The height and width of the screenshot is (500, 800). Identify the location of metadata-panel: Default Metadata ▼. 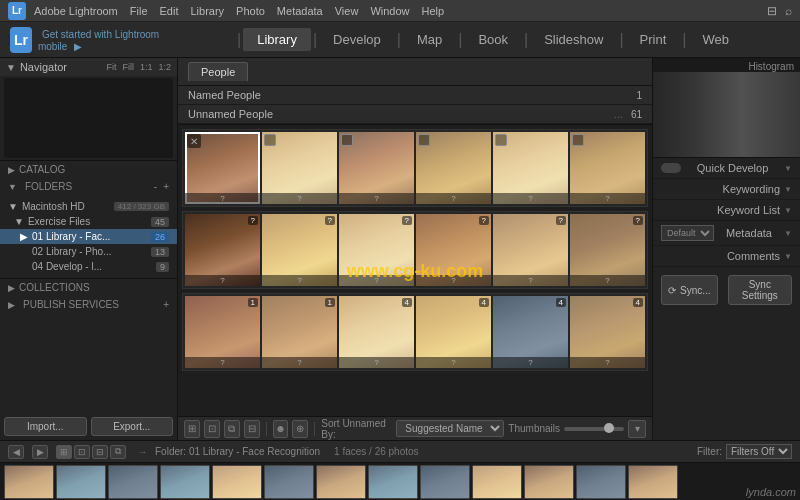
(726, 234).